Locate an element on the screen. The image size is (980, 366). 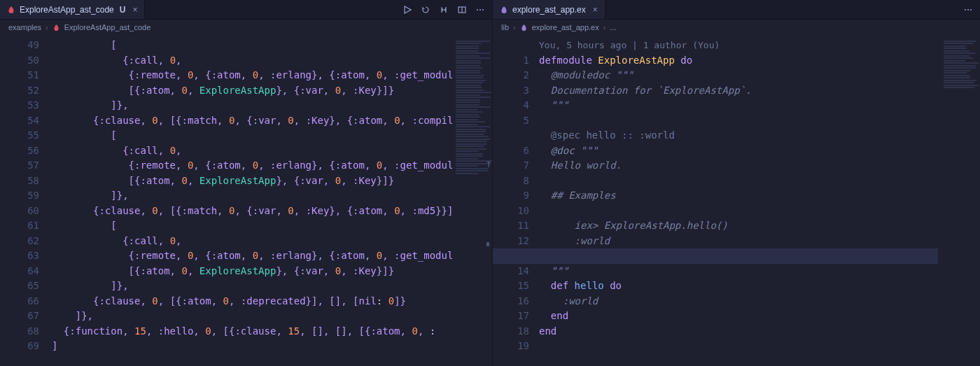
tab-explore-ast: explore_ast_app.ex × is located at coordinates (549, 10).